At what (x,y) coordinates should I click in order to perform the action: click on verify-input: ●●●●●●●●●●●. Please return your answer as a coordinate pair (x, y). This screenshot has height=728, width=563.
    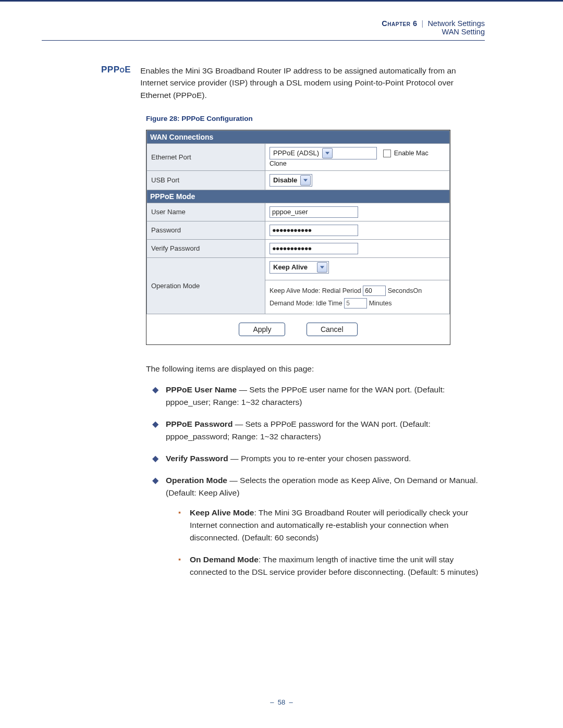
    Looking at the image, I should click on (314, 249).